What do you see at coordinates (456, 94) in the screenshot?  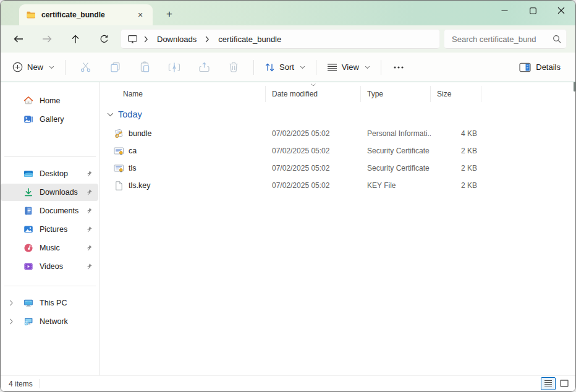 I see `column-header-size: Size` at bounding box center [456, 94].